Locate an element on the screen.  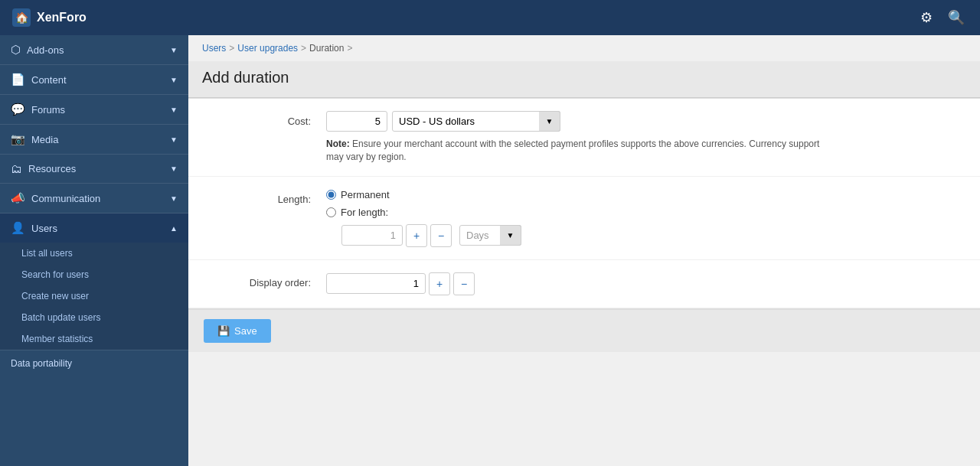
currency-select: USD - US dollars EUR - Euro GBP - Britis… is located at coordinates (476, 121).